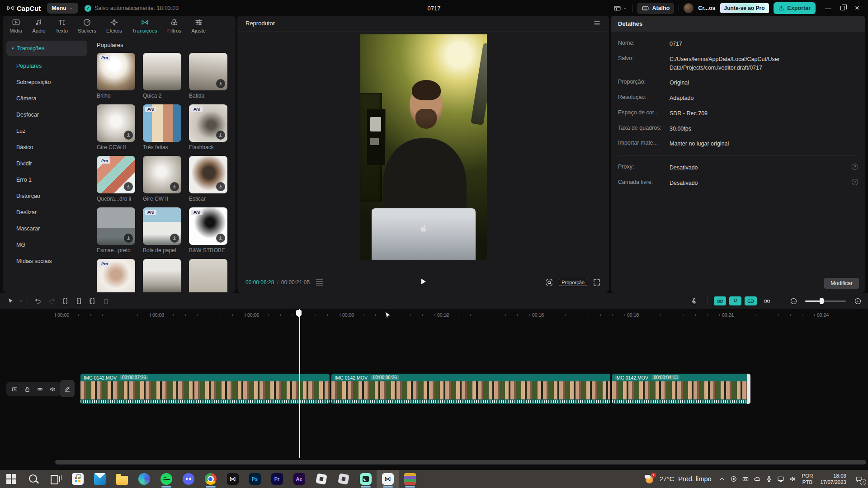 This screenshot has height=488, width=868. What do you see at coordinates (47, 212) in the screenshot?
I see `sidebar-item: Deslizar` at bounding box center [47, 212].